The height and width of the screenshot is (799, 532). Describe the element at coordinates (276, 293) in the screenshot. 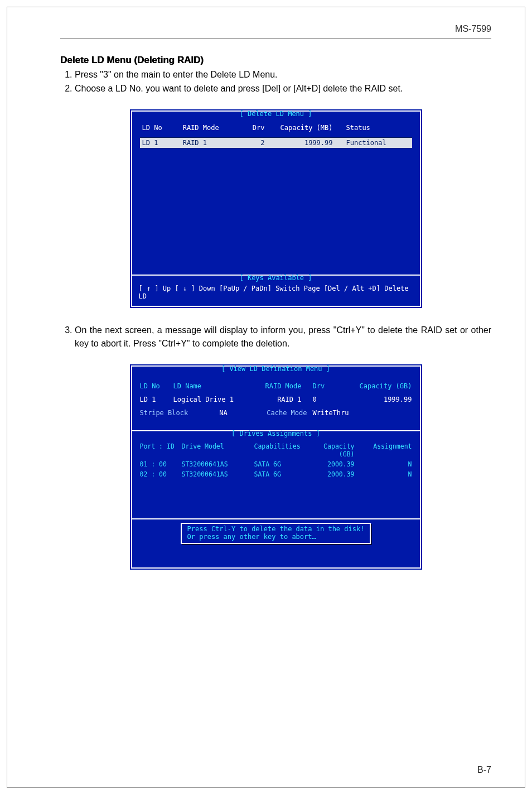

I see `bios1-keys: [ ↑ ] Up [ ↓ ] Down [PaUp / PaDn] Switch…` at that location.